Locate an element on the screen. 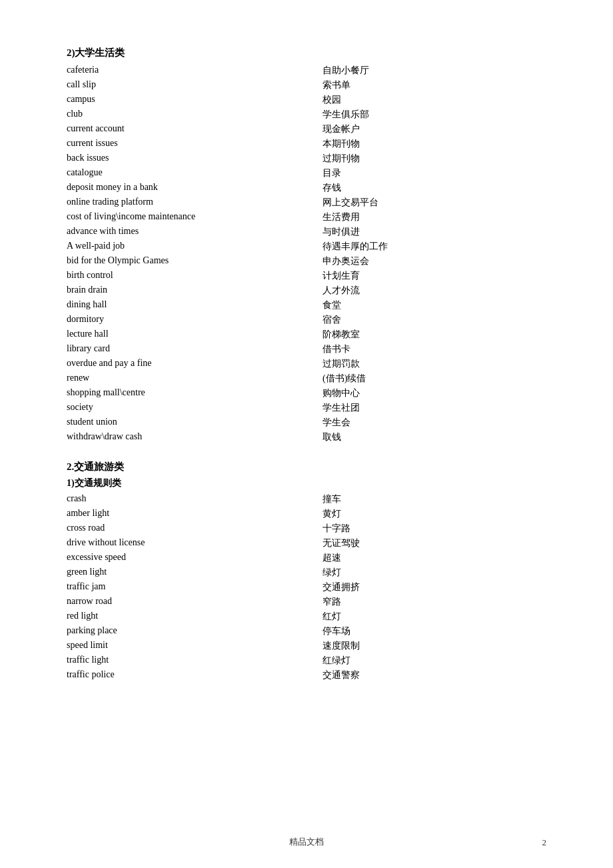  chinese-term: 存钱 is located at coordinates (414, 188).